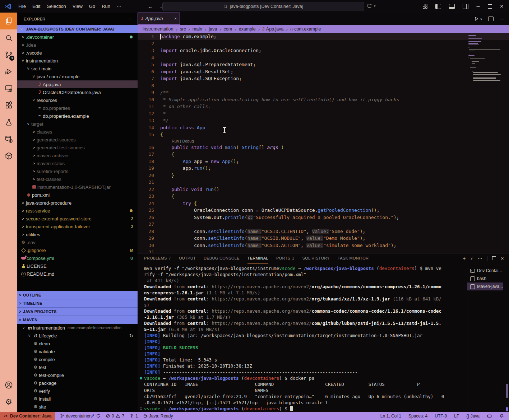 The height and width of the screenshot is (420, 509). What do you see at coordinates (501, 6) in the screenshot?
I see `close-button: ×` at bounding box center [501, 6].